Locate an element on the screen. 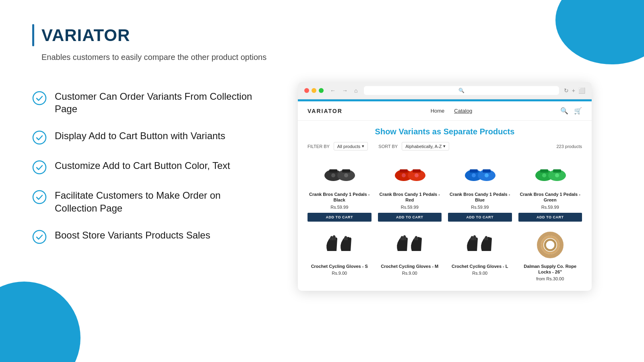  nav-home: Home is located at coordinates (438, 111).